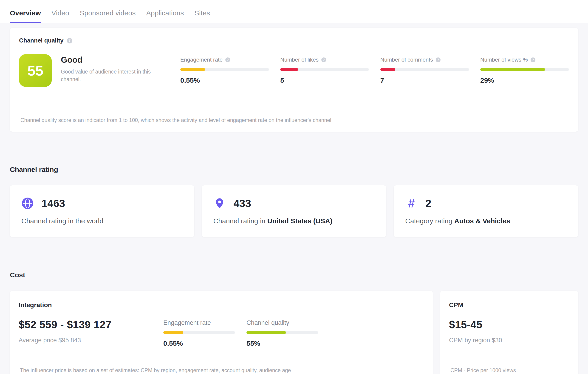 The height and width of the screenshot is (374, 588). I want to click on channel-quality-header: Channel quality ?, so click(294, 41).